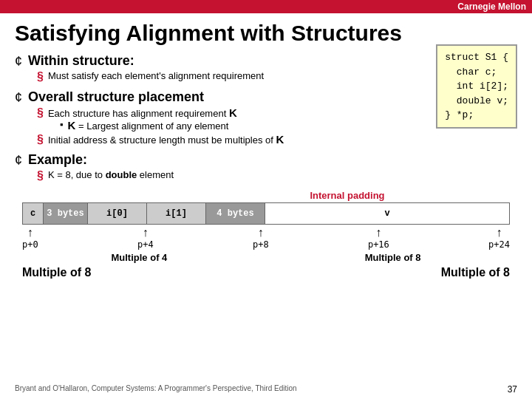  What do you see at coordinates (116, 97) in the screenshot?
I see `section-overall-title: Overall structure placement` at bounding box center [116, 97].